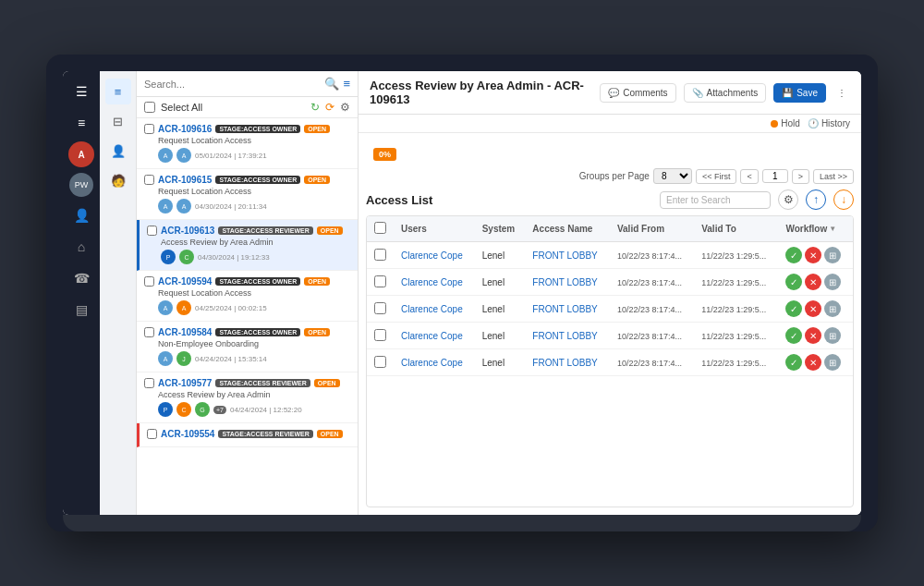 The image size is (924, 586). I want to click on list-item: ACR-109615 STAGE:ACCESS OWNER OPEN Reque…, so click(248, 194).